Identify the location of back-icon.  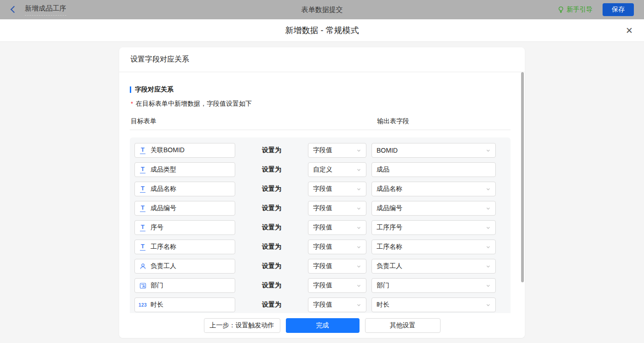
(13, 10).